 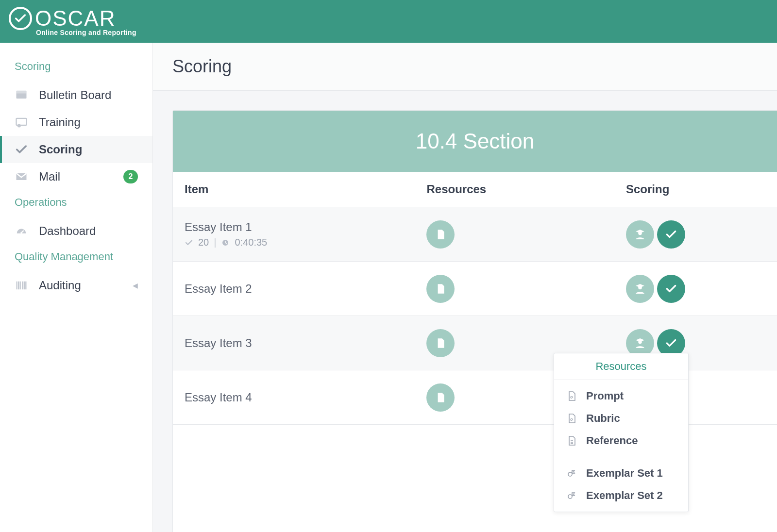 I want to click on sidebar-item-label: Mail, so click(x=81, y=177).